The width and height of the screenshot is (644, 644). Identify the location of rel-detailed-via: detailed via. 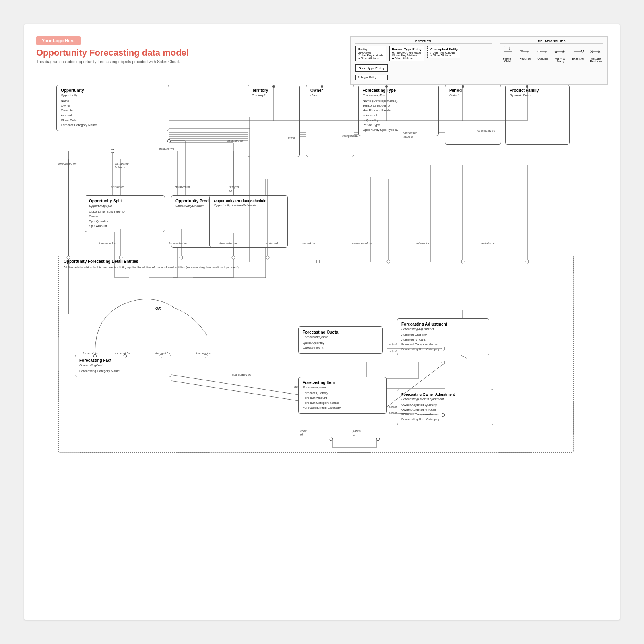
(167, 149).